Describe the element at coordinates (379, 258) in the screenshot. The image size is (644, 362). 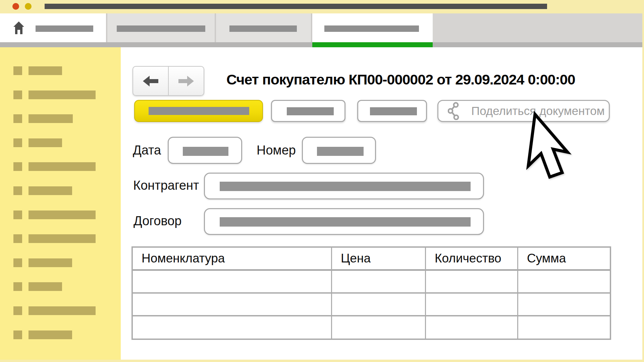
I see `column-header-price: Цена` at that location.